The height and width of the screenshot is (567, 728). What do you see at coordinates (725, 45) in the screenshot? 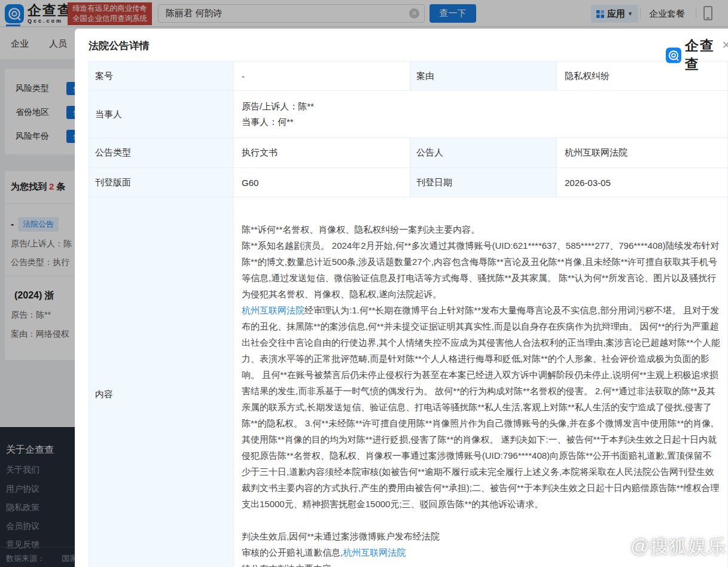
I see `close-icon: ×` at bounding box center [725, 45].